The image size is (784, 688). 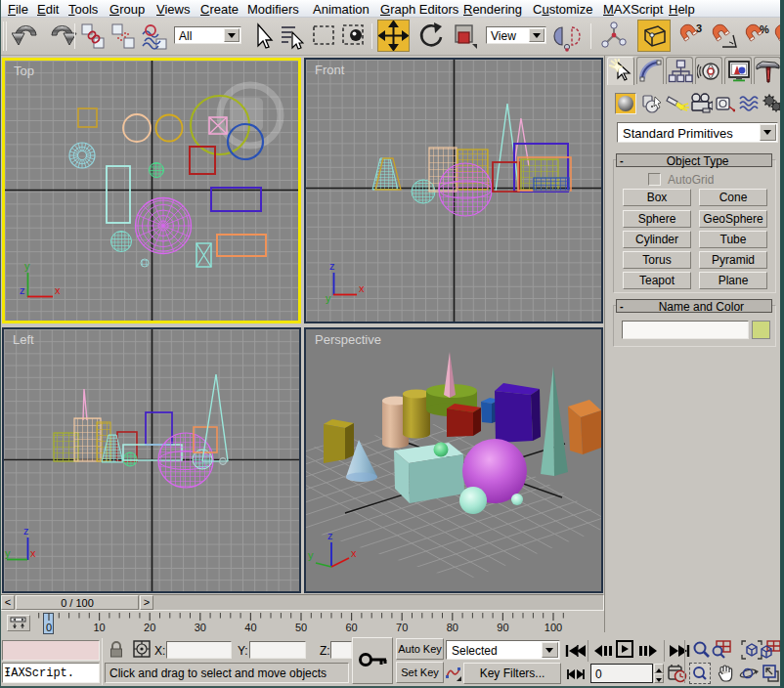 What do you see at coordinates (99, 627) in the screenshot?
I see `svg-text: 10` at bounding box center [99, 627].